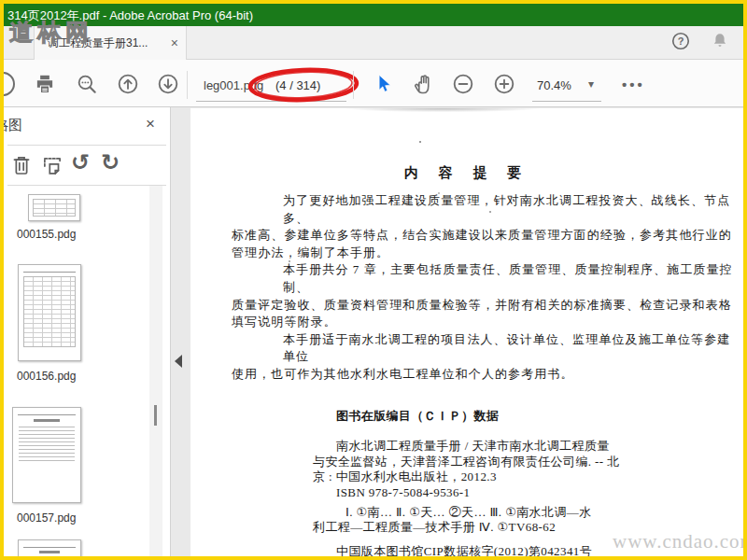 The height and width of the screenshot is (560, 747). What do you see at coordinates (467, 483) in the screenshot?
I see `cip-data-block: 图书在版编目（ＣＩＰ）数据 南水北调工程质量手册 / 天津市南水北调工程质量 与…` at bounding box center [467, 483].